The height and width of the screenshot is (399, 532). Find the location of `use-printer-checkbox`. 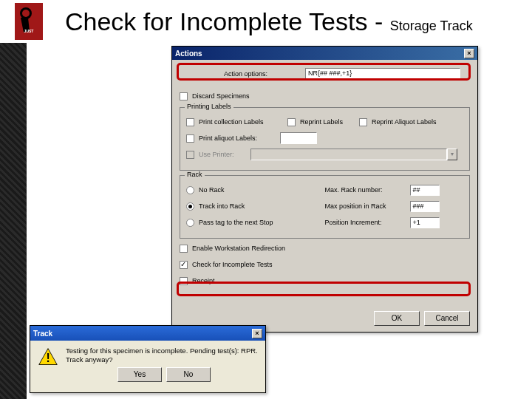

use-printer-checkbox is located at coordinates (191, 155).